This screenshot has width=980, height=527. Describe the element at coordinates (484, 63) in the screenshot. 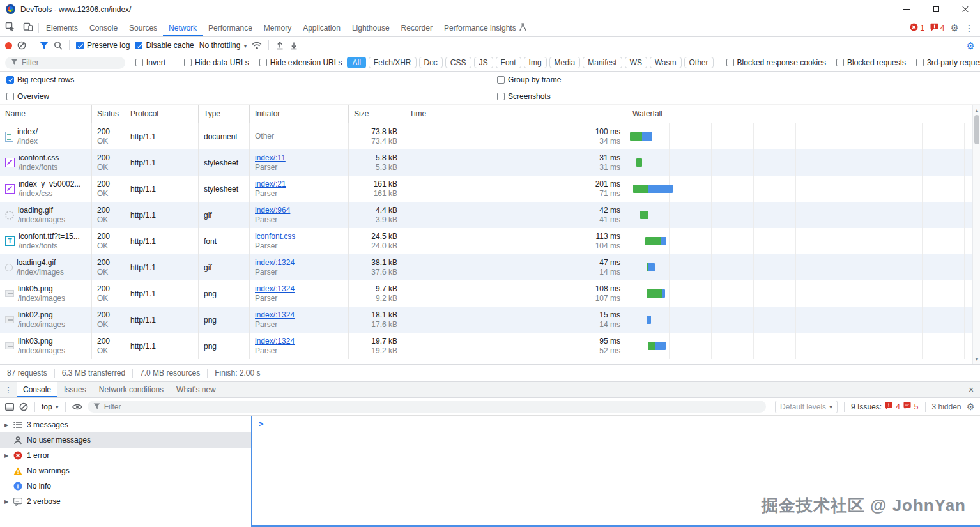

I see `filter-type-js: JS` at that location.